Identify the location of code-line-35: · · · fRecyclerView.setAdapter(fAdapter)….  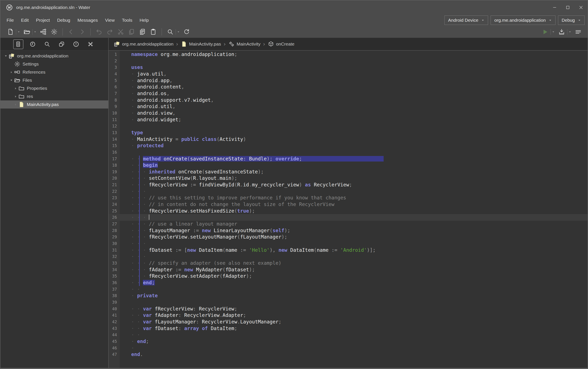
(354, 276).